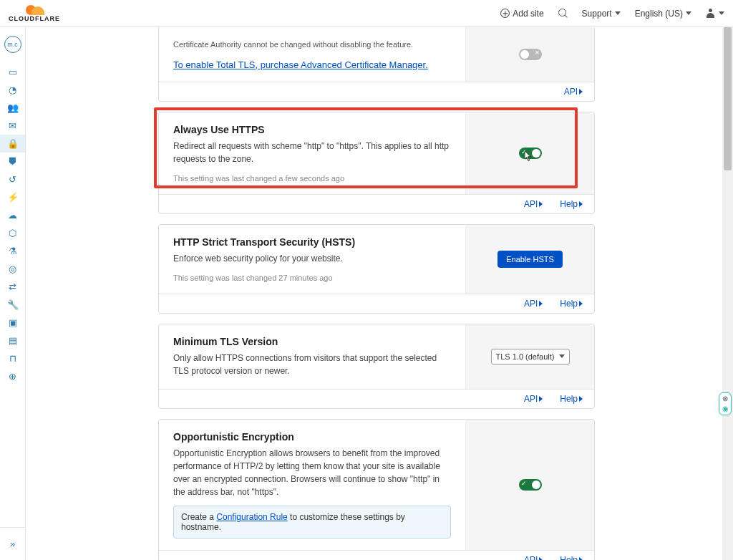  Describe the element at coordinates (312, 44) in the screenshot. I see `total-tls-desc: Certificate Authority cannot be changed …` at that location.